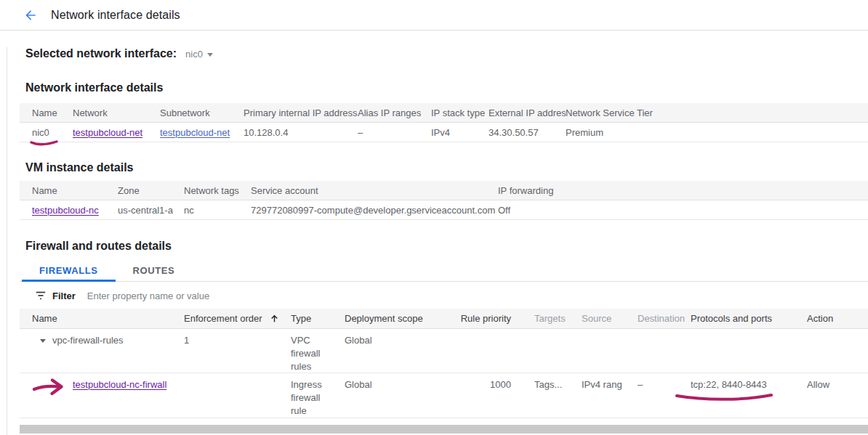 The image size is (868, 435). Describe the element at coordinates (194, 54) in the screenshot. I see `interface-dropdown-value: nic0` at that location.